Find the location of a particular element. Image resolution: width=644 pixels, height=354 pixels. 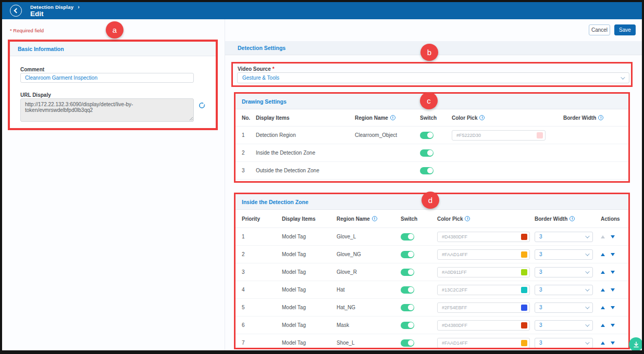

col-switch: Switch is located at coordinates (419, 219).